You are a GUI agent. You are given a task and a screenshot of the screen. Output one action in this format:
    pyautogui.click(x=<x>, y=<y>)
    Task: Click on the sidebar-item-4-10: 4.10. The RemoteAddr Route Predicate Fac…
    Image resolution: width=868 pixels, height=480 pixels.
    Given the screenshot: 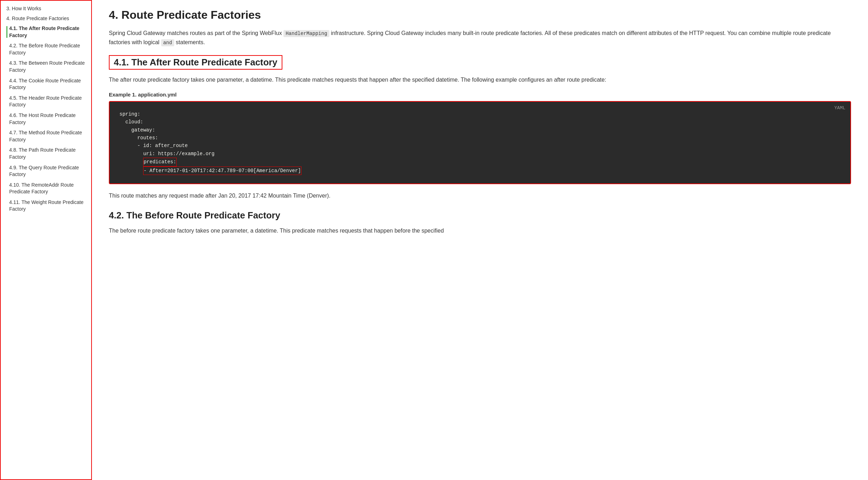 What is the action you would take?
    pyautogui.click(x=46, y=189)
    